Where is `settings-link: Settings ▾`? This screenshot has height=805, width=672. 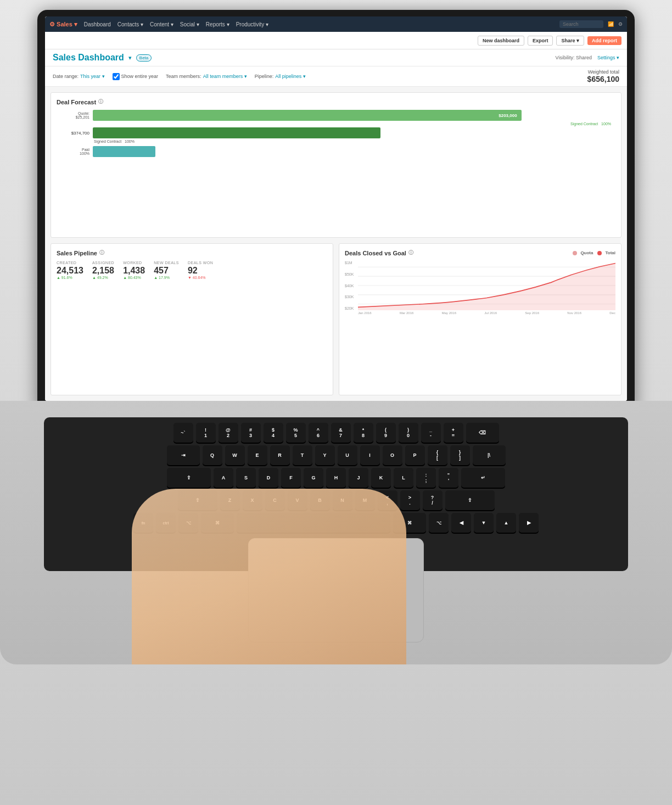 settings-link: Settings ▾ is located at coordinates (608, 58).